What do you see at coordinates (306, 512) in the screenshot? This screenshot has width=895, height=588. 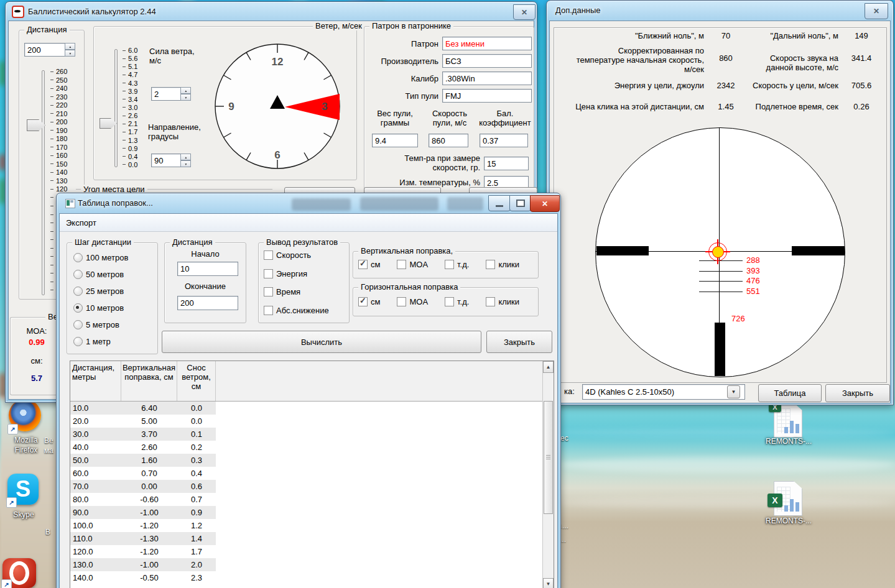 I see `table-row: 90.0-1.000.9` at bounding box center [306, 512].